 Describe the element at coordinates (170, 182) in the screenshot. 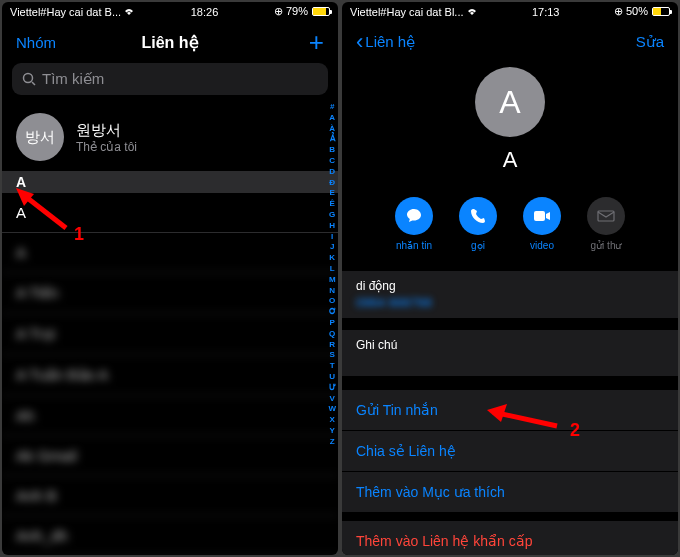

I see `section-header: A` at that location.